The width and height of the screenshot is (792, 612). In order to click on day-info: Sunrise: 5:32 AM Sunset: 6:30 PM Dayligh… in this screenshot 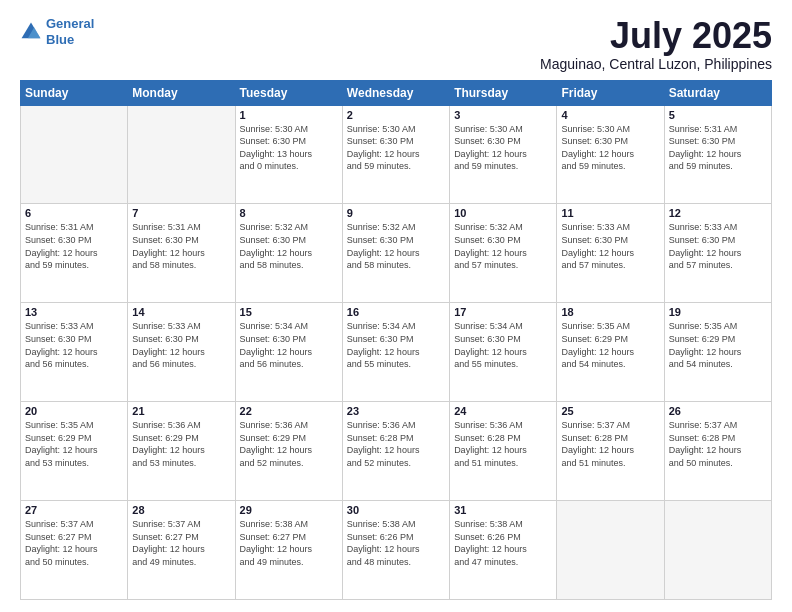, I will do `click(289, 246)`.